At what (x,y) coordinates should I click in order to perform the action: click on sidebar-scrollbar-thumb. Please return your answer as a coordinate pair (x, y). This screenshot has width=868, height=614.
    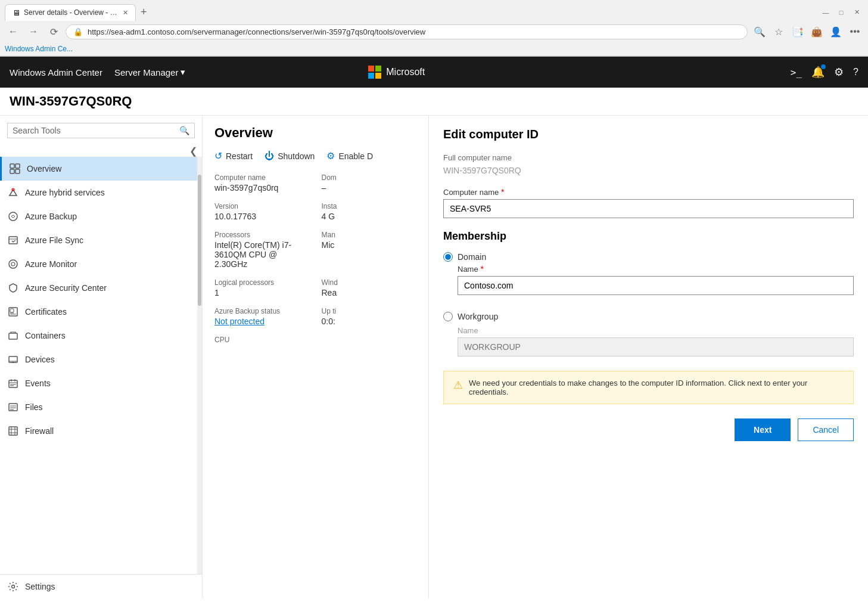
    Looking at the image, I should click on (200, 240).